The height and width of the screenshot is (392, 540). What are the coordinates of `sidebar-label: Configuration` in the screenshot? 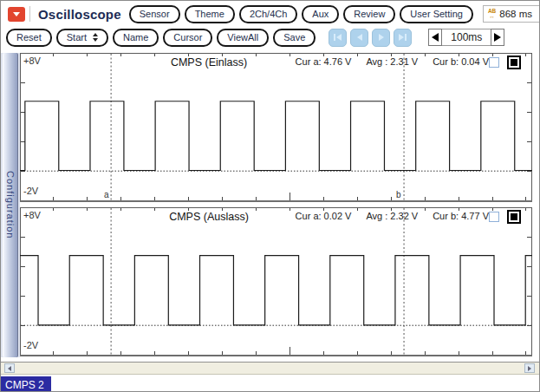 It's located at (10, 205).